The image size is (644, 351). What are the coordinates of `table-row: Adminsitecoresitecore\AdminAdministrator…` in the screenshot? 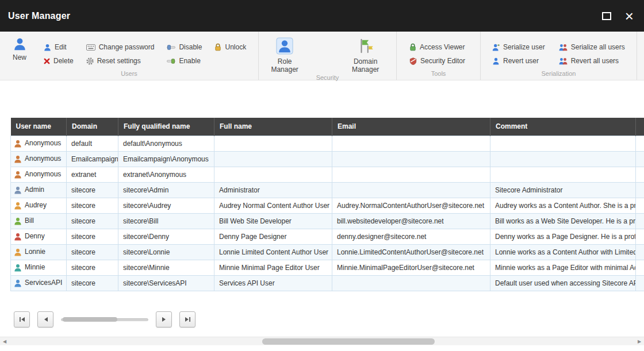 It's located at (328, 190).